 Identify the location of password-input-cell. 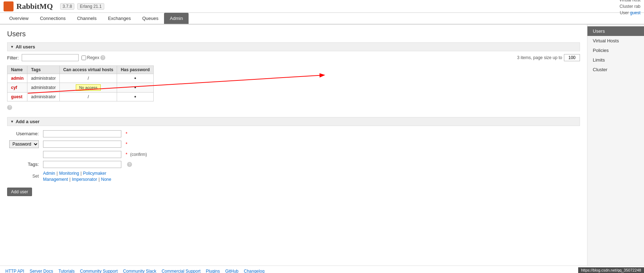
(82, 144).